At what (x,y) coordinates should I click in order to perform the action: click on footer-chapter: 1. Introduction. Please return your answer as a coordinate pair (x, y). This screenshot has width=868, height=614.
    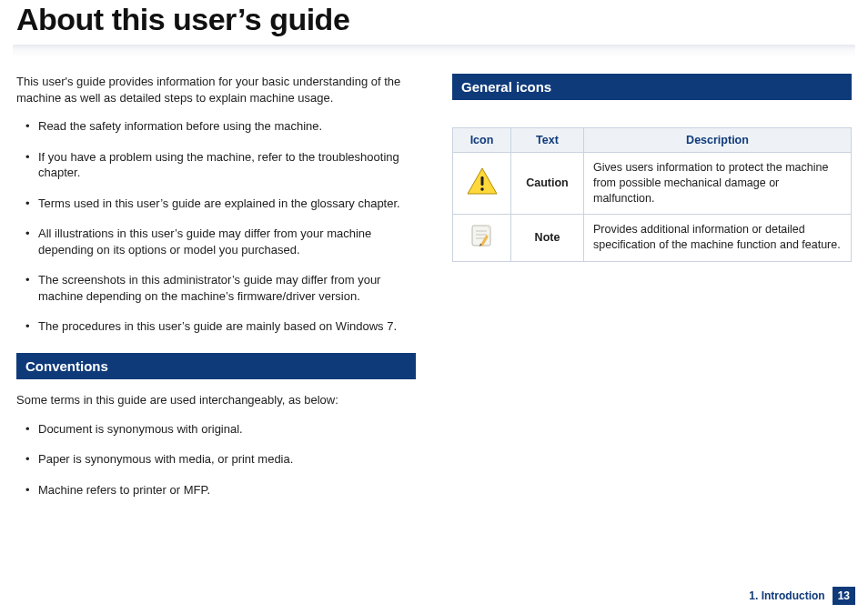
    Looking at the image, I should click on (786, 596).